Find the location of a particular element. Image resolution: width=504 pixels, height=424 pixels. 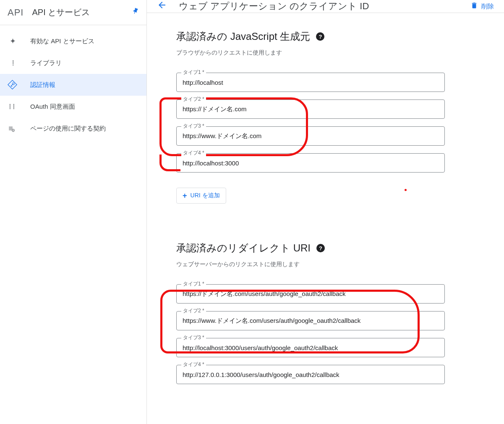

dots-icon is located at coordinates (13, 41).